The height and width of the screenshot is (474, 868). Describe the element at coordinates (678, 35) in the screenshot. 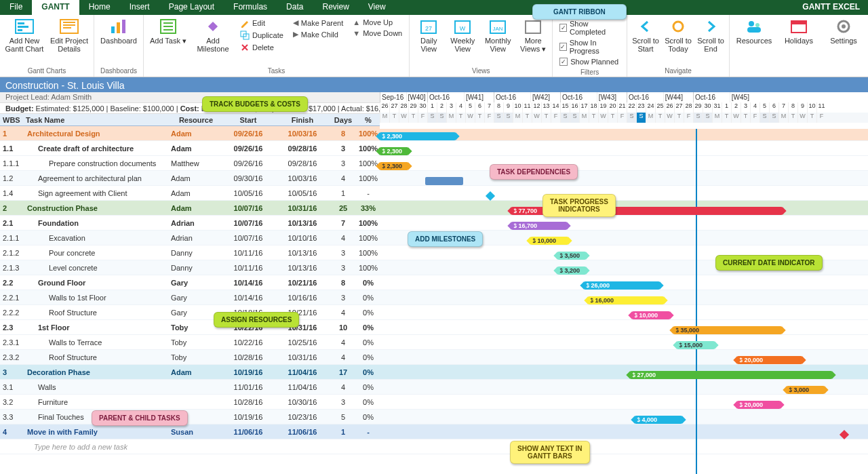

I see `scroll-today-button: Scroll to Today` at that location.